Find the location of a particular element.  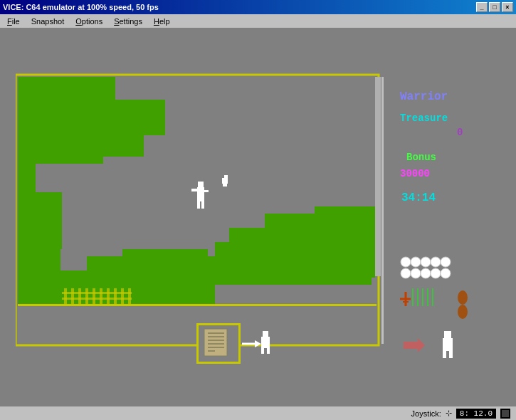

joystick-icon: ⊹ is located at coordinates (448, 413).